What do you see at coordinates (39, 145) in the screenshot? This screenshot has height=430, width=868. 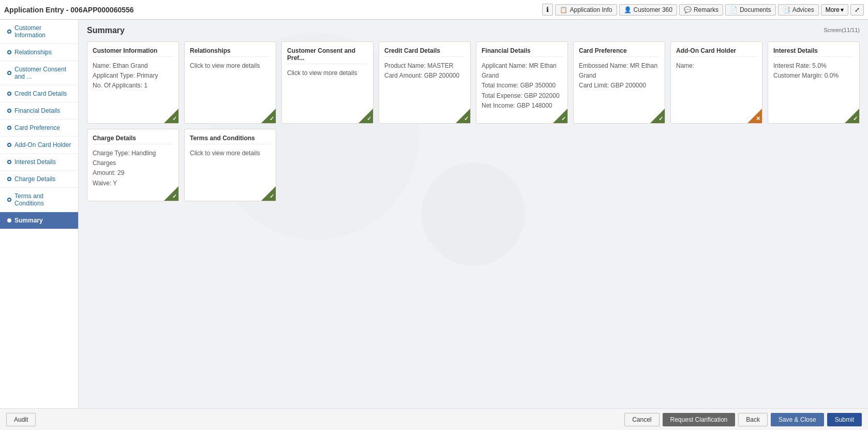 I see `sidebar-item-add-on-card-holder: Add-On Card Holder` at bounding box center [39, 145].